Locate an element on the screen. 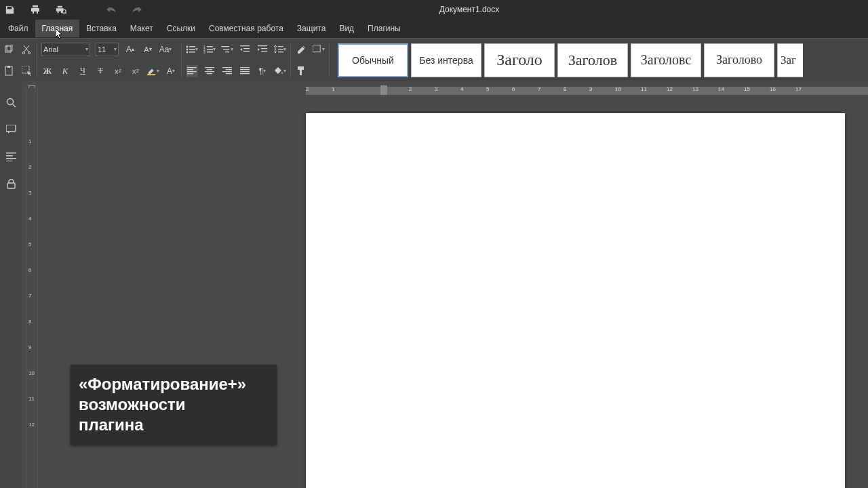 This screenshot has height=488, width=868. decrease-font-icon: A▾ is located at coordinates (148, 49).